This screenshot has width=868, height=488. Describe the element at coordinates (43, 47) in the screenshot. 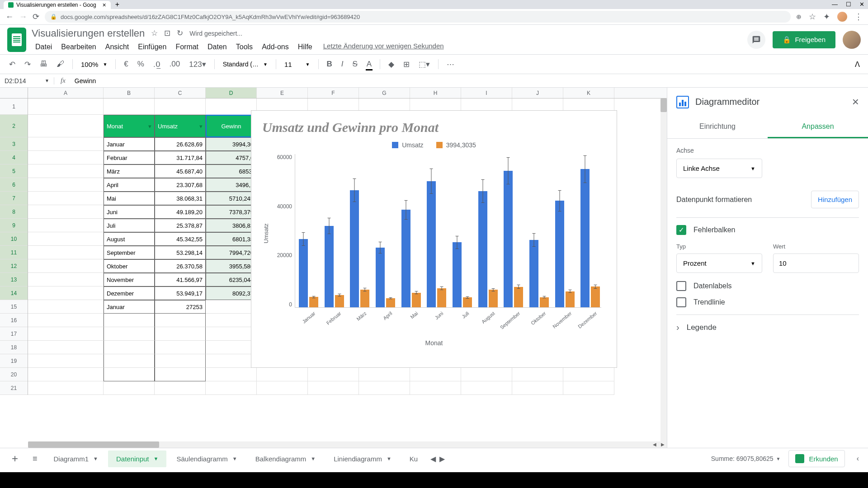

I see `menu-datei: Datei` at that location.